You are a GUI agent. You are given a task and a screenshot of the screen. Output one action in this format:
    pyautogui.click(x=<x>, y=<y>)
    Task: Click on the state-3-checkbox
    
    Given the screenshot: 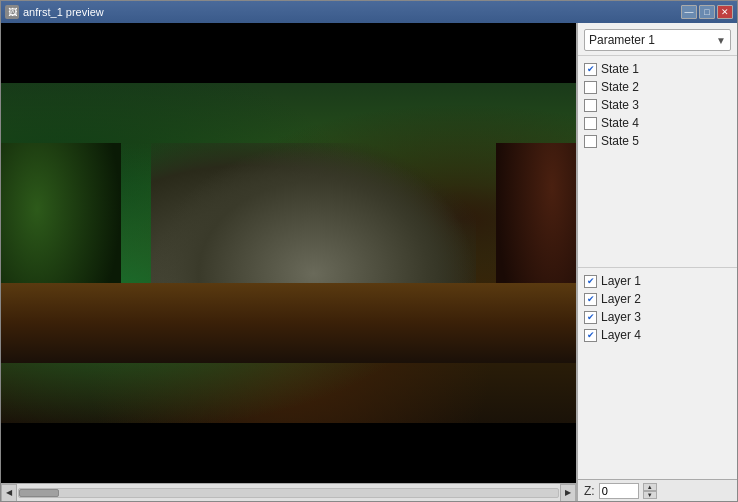 What is the action you would take?
    pyautogui.click(x=590, y=106)
    